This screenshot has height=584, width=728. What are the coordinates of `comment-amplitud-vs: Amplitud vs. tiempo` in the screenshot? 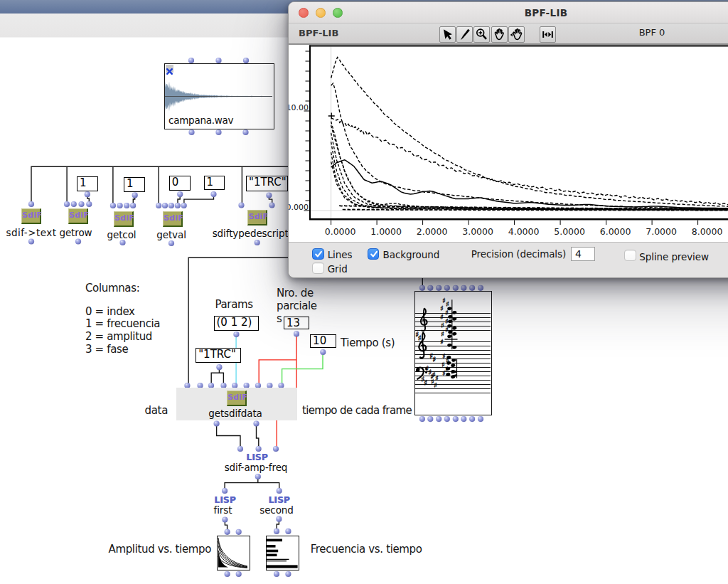 It's located at (161, 550).